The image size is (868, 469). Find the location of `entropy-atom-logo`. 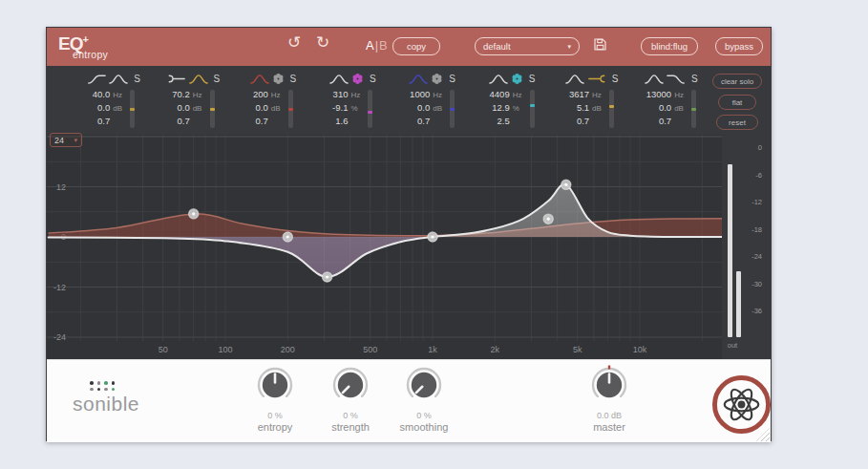

entropy-atom-logo is located at coordinates (741, 407).